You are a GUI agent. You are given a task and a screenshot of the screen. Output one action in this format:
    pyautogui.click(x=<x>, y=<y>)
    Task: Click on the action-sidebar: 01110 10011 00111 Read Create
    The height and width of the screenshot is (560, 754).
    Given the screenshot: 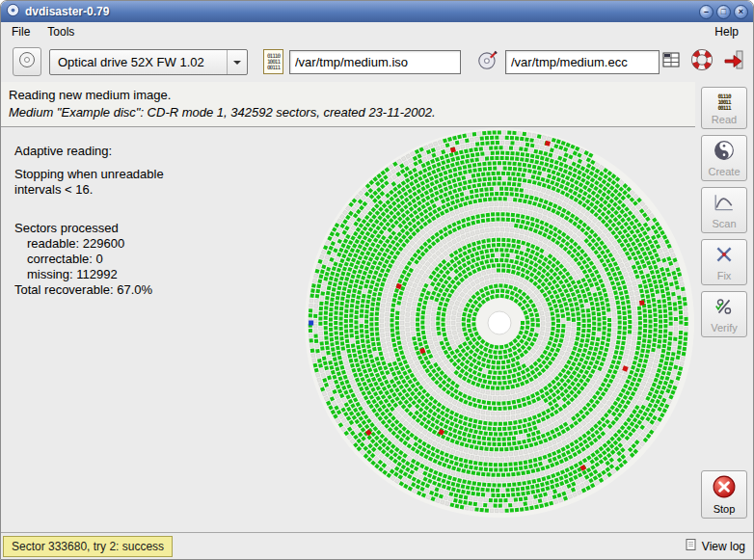 What is the action you would take?
    pyautogui.click(x=724, y=308)
    